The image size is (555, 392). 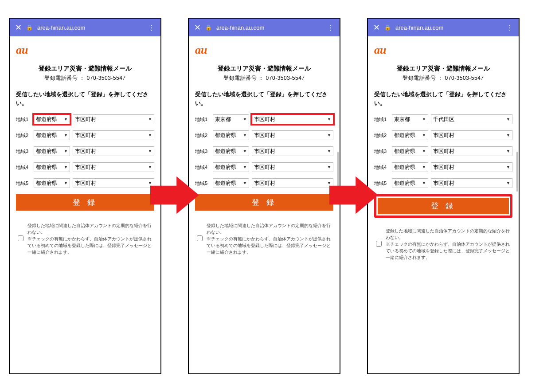 What do you see at coordinates (29, 27) in the screenshot?
I see `lock-icon: 🔒` at bounding box center [29, 27].